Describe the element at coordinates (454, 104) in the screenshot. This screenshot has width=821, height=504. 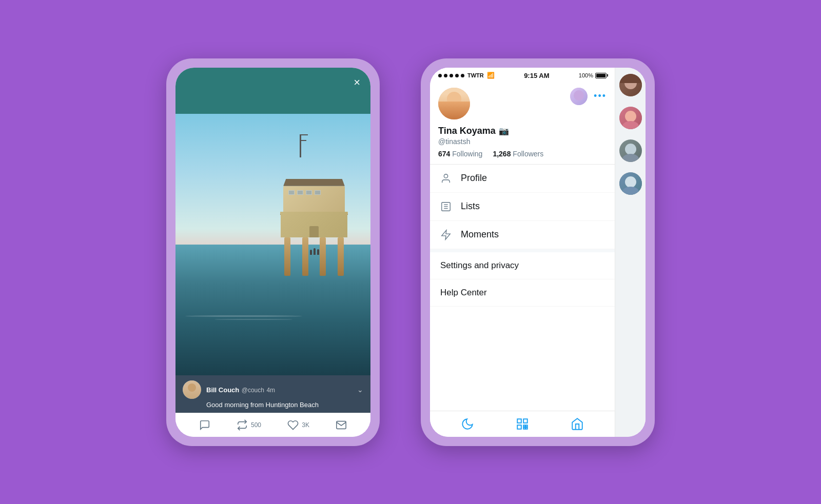
I see `profile-avatar-face` at that location.